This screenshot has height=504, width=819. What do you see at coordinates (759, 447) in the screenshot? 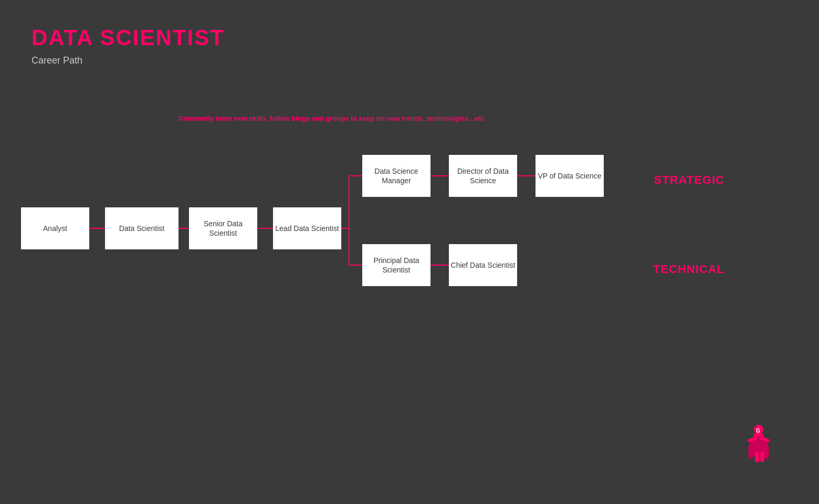
I see `hero-logo-icon: G` at bounding box center [759, 447].